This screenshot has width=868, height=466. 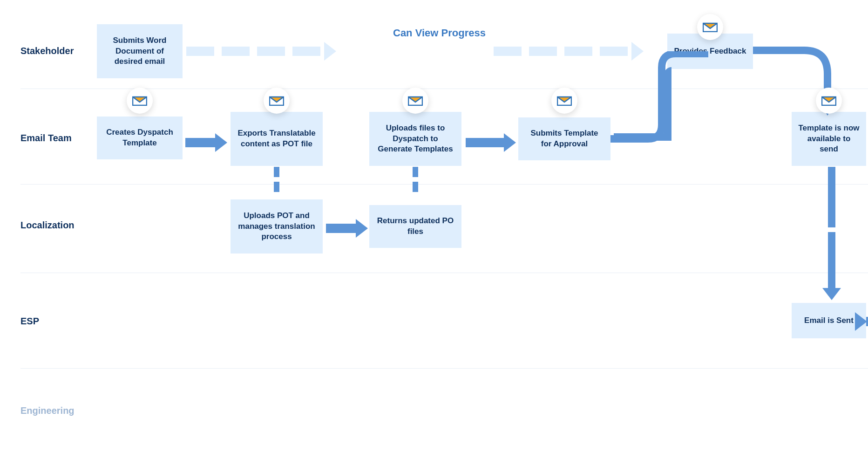 I want to click on dashed-arrow-head, so click(x=330, y=51).